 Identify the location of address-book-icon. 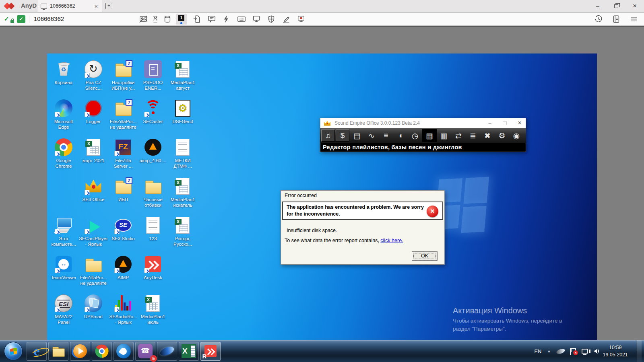
(616, 19).